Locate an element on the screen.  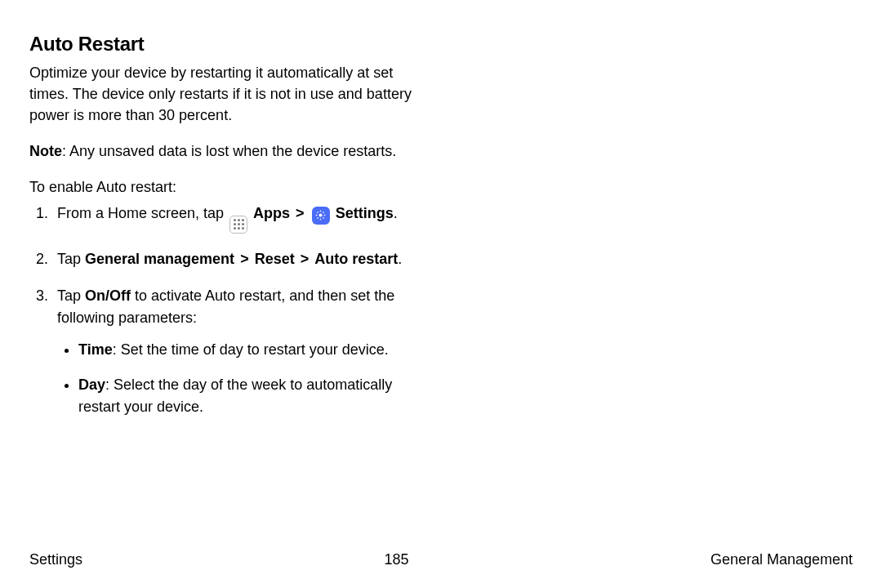
note-paragraph: Note: Any unsaved data is lost when the … is located at coordinates (229, 151).